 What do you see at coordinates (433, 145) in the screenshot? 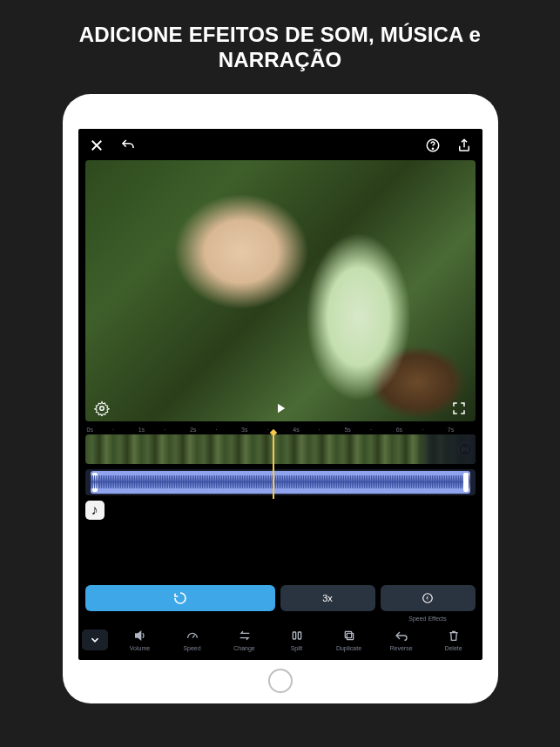
I see `help-button` at bounding box center [433, 145].